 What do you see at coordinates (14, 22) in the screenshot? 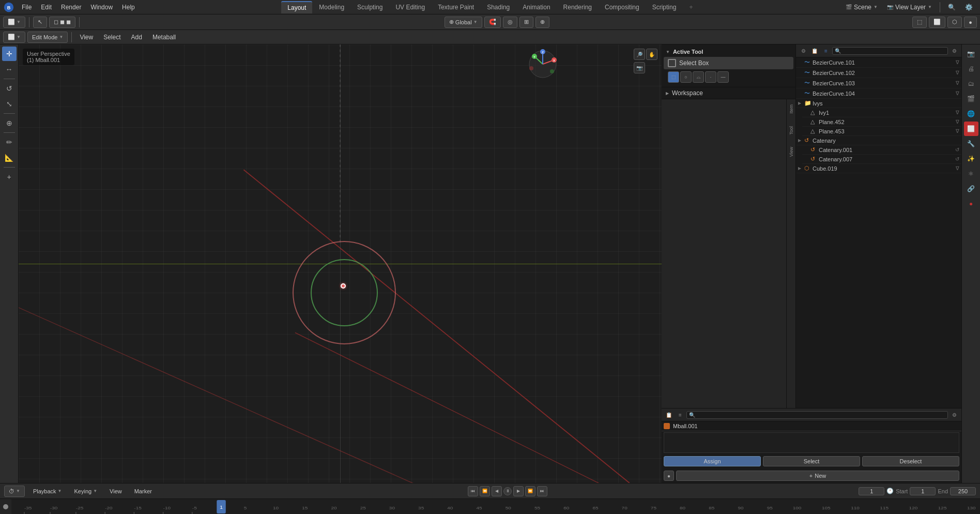
I see `editor-type-btn: ⬜ ▼` at bounding box center [14, 22].